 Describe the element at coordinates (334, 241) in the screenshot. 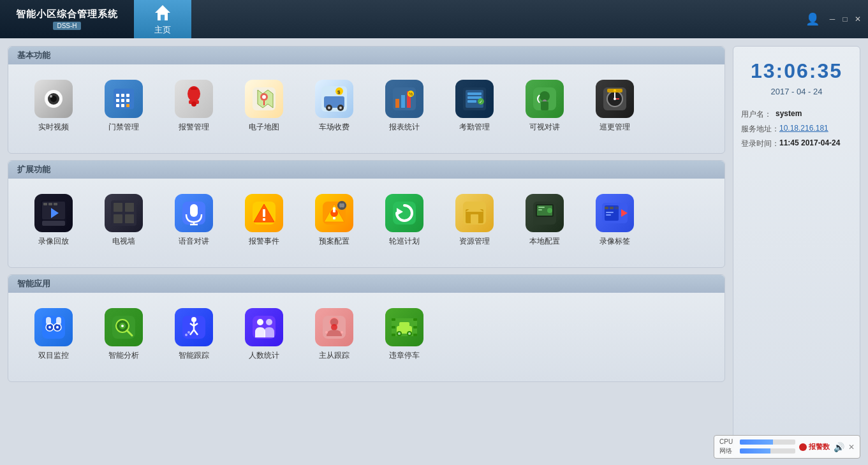

I see `preplan-label: 预案配置` at that location.